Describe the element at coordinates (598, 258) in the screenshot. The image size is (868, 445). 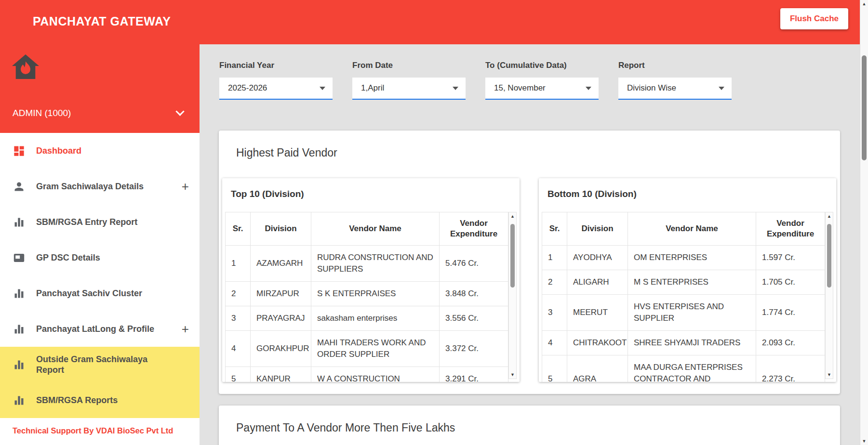
I see `table-cell: AYODHYA` at that location.